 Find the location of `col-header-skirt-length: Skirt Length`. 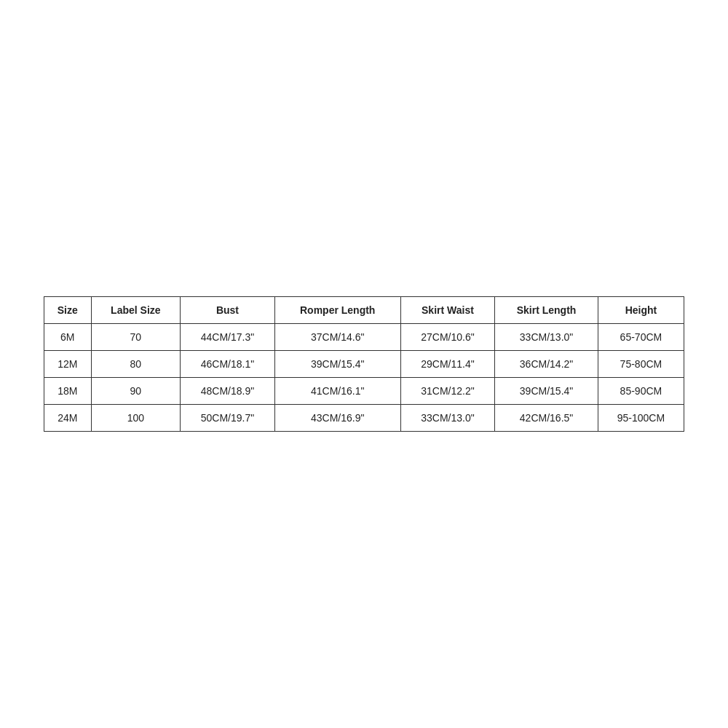

col-header-skirt-length: Skirt Length is located at coordinates (547, 310).